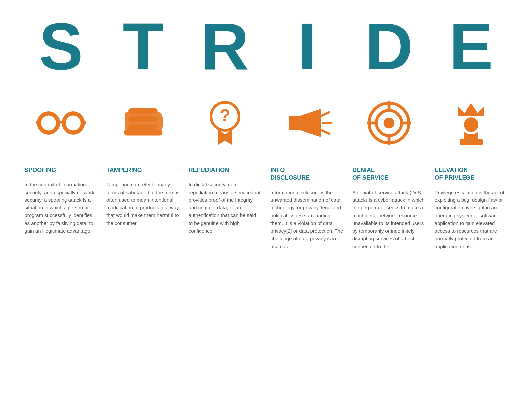  Describe the element at coordinates (471, 47) in the screenshot. I see `letter-e: E` at that location.